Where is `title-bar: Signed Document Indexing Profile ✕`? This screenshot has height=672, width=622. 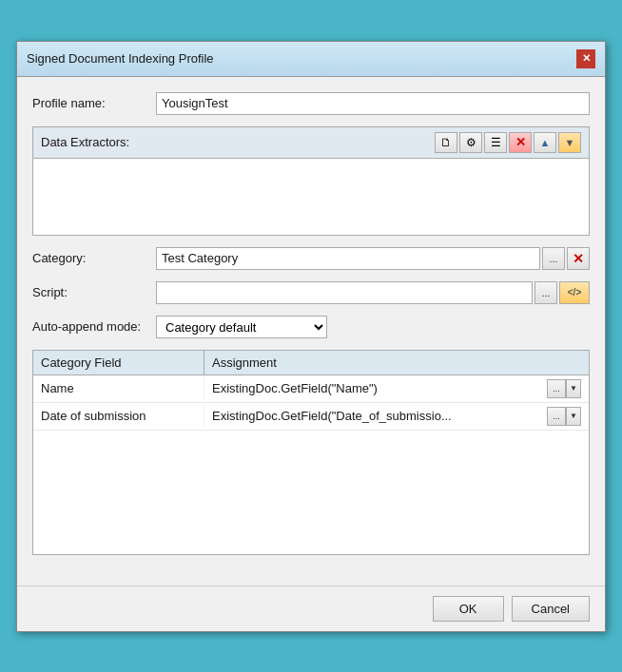 title-bar: Signed Document Indexing Profile ✕ is located at coordinates (311, 59).